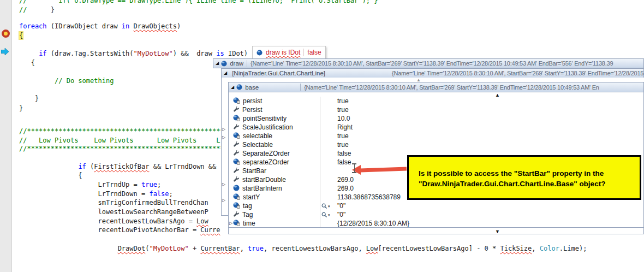  Describe the element at coordinates (90, 167) in the screenshot. I see `code-token: (` at that location.